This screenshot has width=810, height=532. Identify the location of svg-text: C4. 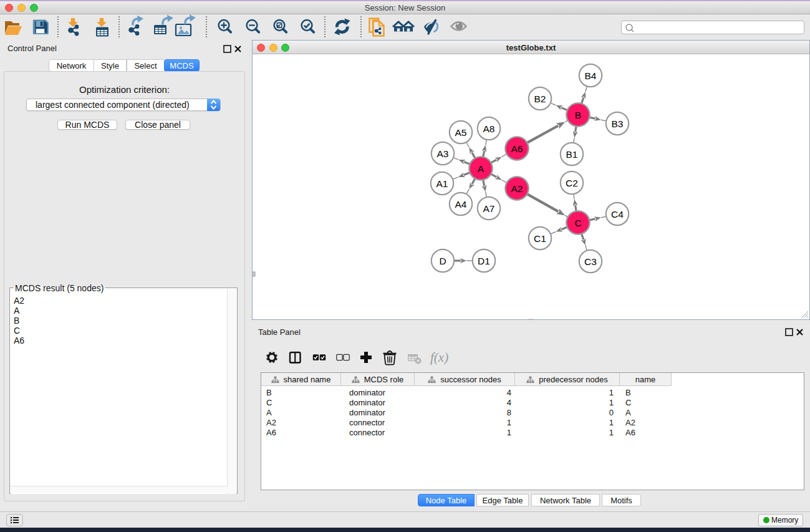
(617, 215).